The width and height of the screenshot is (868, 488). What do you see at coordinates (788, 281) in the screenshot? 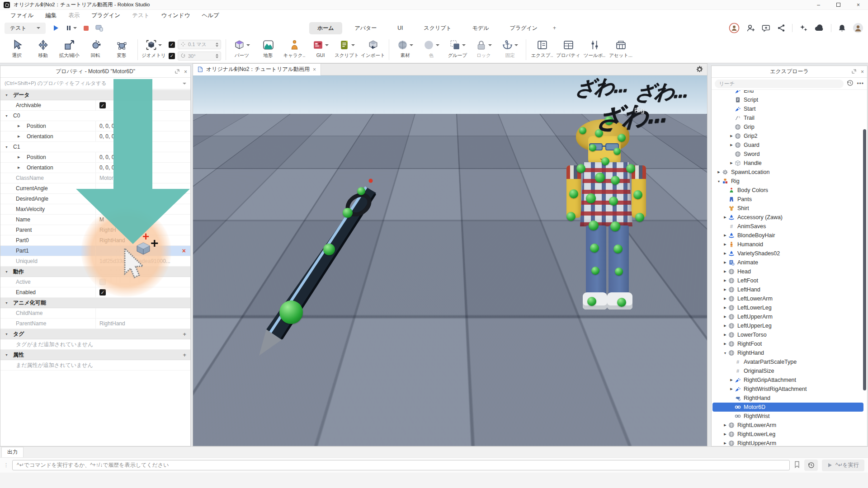
I see `tree-item-LeftFoot: ▶LeftFoot` at bounding box center [788, 281].